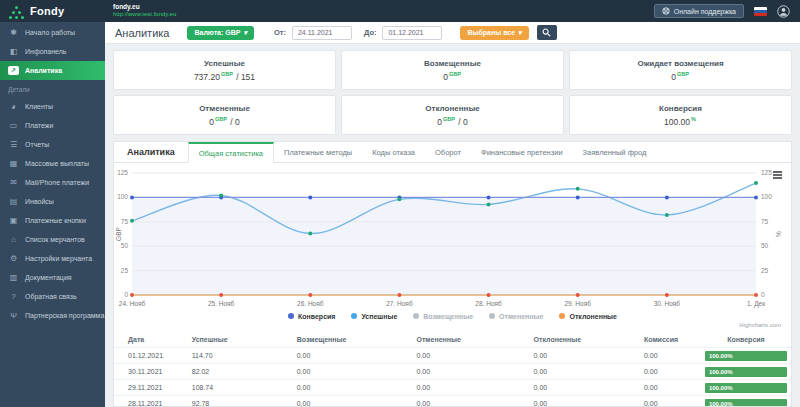 This screenshot has width=800, height=407. What do you see at coordinates (14, 278) in the screenshot?
I see `documentation-briefcase-icon: ▥` at bounding box center [14, 278].